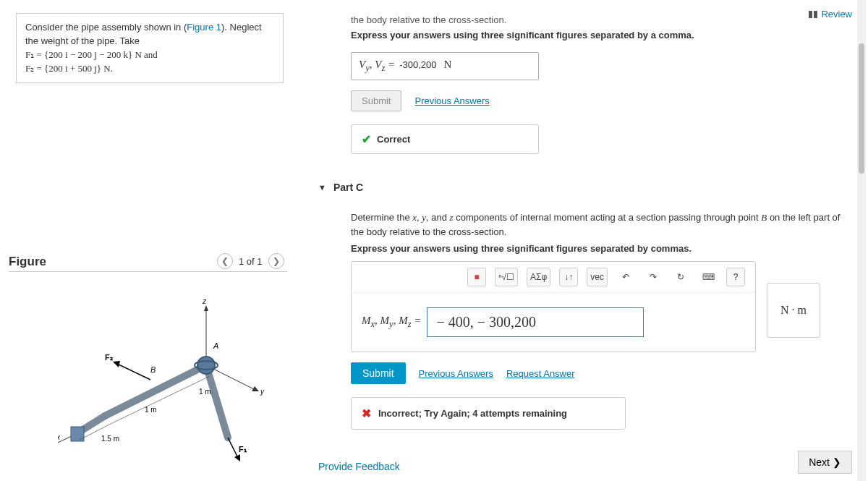 The image size is (868, 481). I want to click on partb-instr-bold: Express your answers using three signifi…, so click(602, 35).